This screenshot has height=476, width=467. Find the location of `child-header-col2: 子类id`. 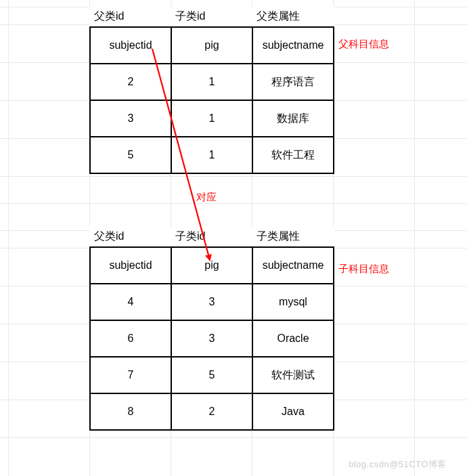

child-header-col2: 子类id is located at coordinates (212, 237).